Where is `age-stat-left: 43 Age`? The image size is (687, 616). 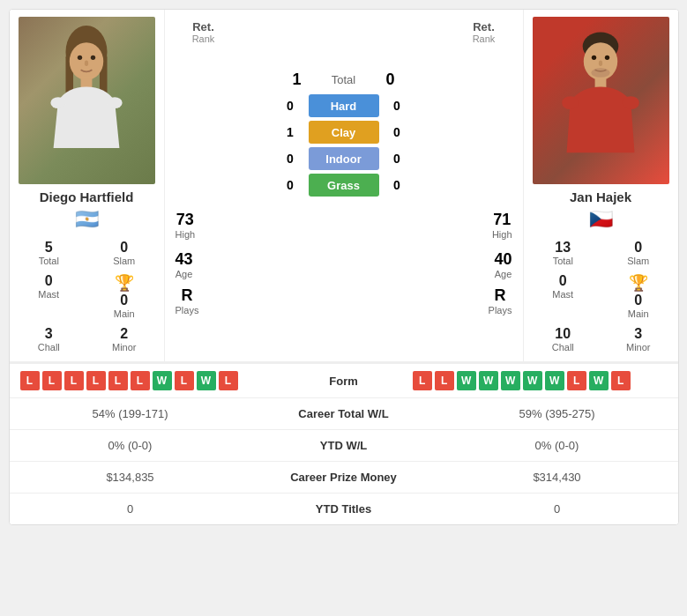 age-stat-left: 43 Age is located at coordinates (184, 264).